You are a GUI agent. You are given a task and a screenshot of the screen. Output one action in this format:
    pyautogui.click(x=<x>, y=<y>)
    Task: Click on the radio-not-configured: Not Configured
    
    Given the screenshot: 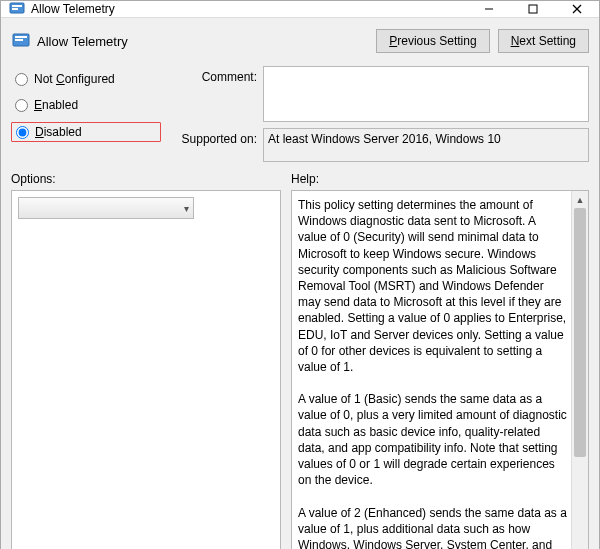 What is the action you would take?
    pyautogui.click(x=86, y=79)
    